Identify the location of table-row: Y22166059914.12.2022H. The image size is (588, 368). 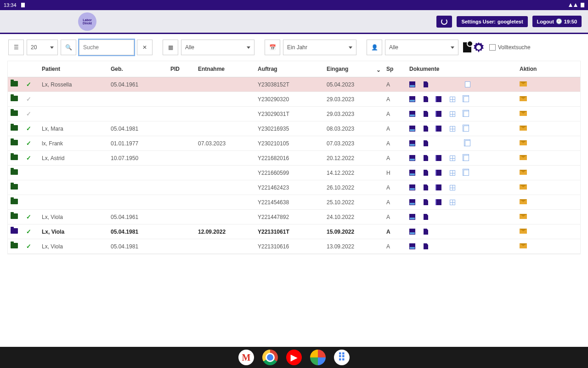
(294, 173).